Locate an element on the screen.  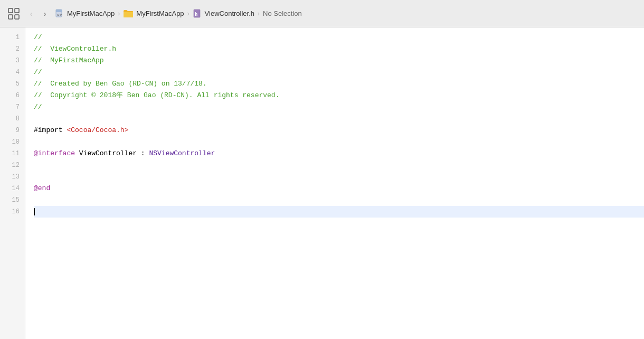
svg-text: APP is located at coordinates (59, 15).